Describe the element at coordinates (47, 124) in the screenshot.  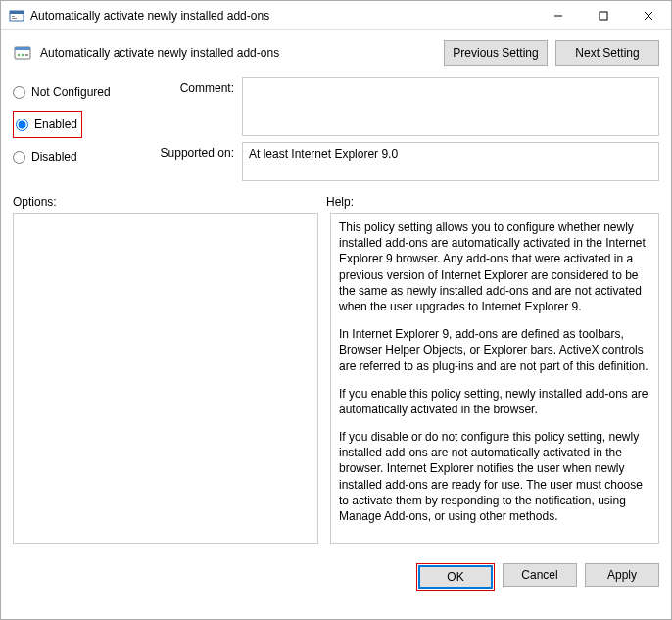
I see `radio-enabled: Enabled` at that location.